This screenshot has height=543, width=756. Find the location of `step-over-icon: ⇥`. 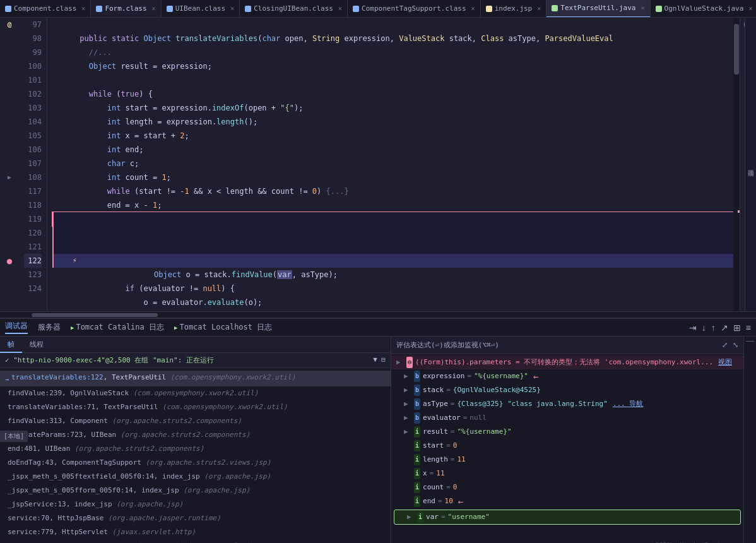

step-over-icon: ⇥ is located at coordinates (693, 328).